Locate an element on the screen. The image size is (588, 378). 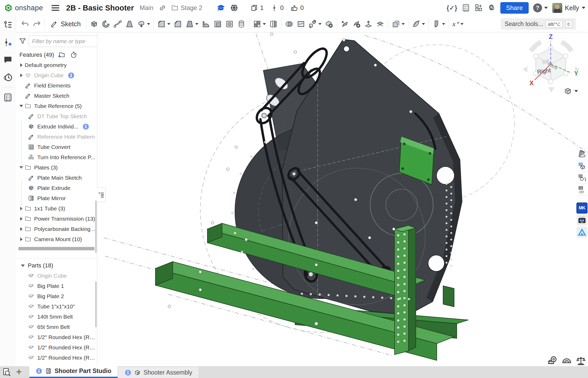
pattern-tool-button is located at coordinates (259, 24).